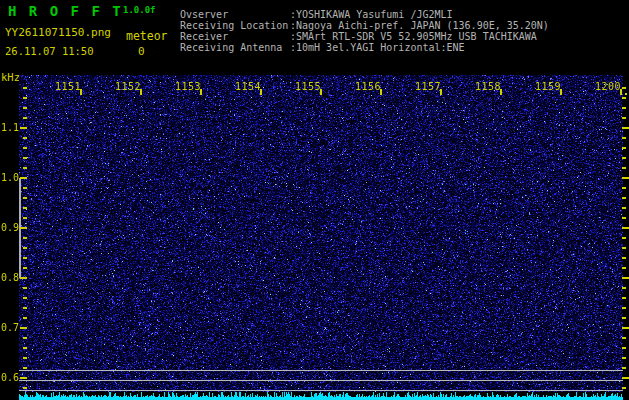  I want to click on app-version: 1.0.0f, so click(140, 10).